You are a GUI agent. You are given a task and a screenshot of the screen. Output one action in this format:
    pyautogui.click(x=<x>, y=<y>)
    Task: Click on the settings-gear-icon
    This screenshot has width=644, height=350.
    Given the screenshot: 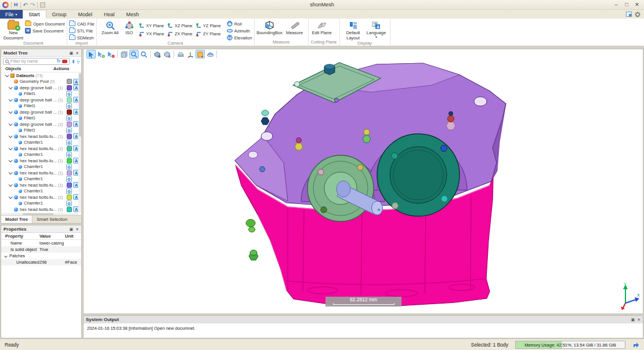 What is the action you would take?
    pyautogui.click(x=638, y=14)
    